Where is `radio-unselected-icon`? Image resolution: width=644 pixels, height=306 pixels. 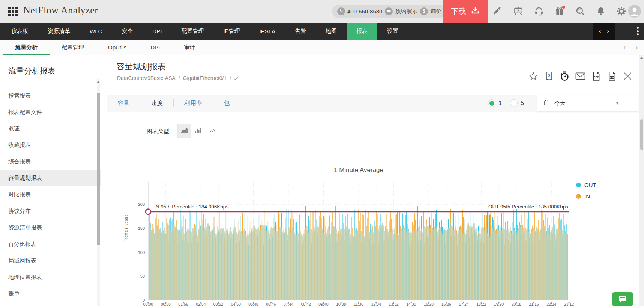 radio-unselected-icon is located at coordinates (514, 103).